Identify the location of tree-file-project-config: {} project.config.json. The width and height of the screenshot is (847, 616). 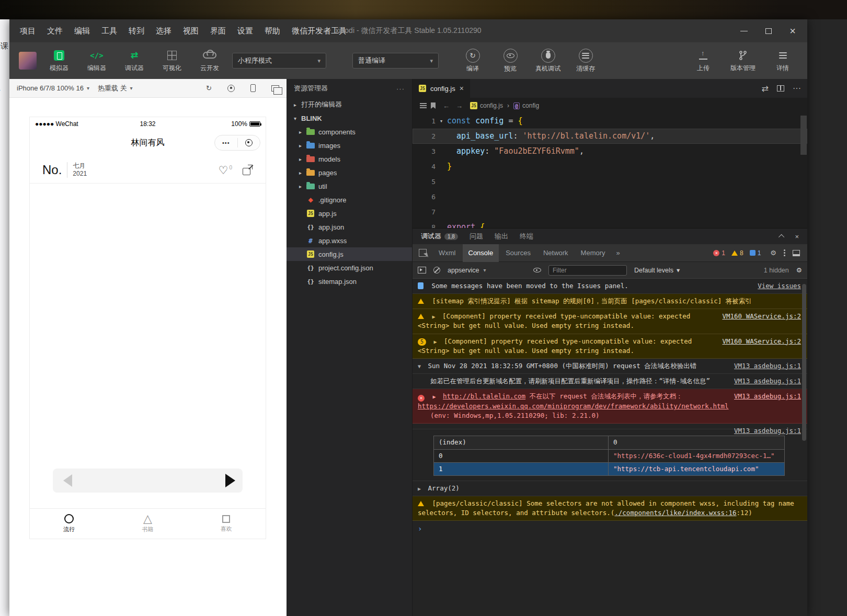
(349, 268).